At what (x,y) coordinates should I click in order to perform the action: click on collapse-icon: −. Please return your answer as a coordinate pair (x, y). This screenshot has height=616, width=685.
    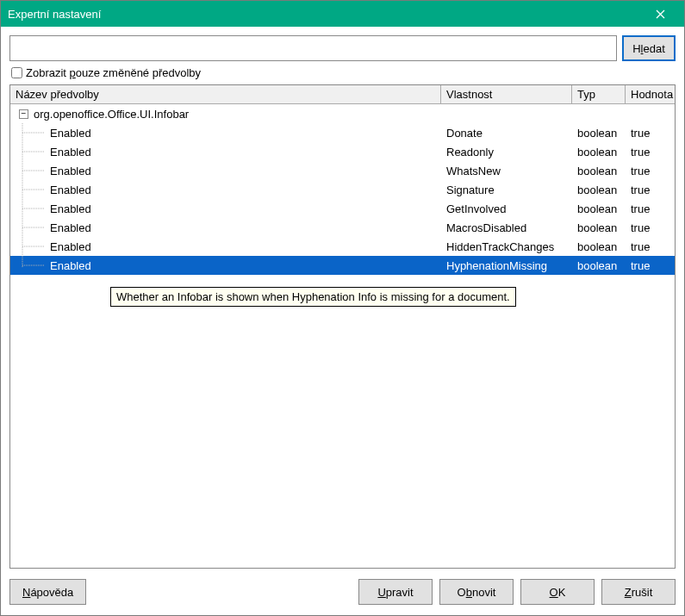
    Looking at the image, I should click on (24, 114).